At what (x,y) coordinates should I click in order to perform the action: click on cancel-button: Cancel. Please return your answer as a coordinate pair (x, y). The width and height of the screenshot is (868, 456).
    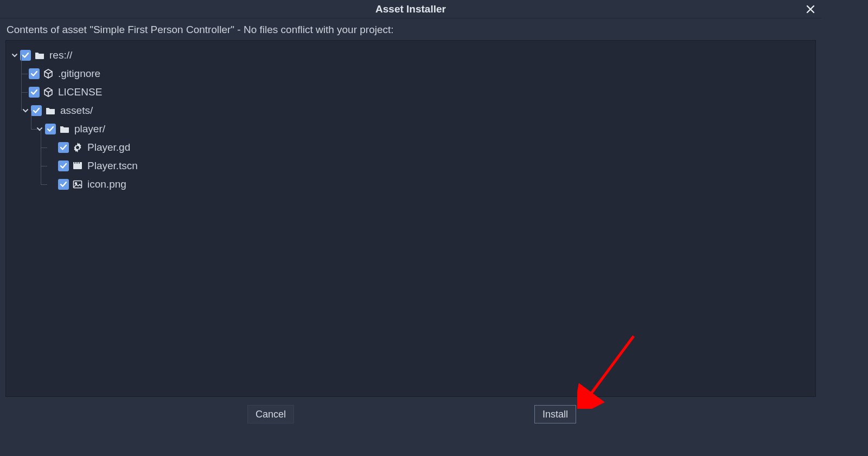
    Looking at the image, I should click on (271, 414).